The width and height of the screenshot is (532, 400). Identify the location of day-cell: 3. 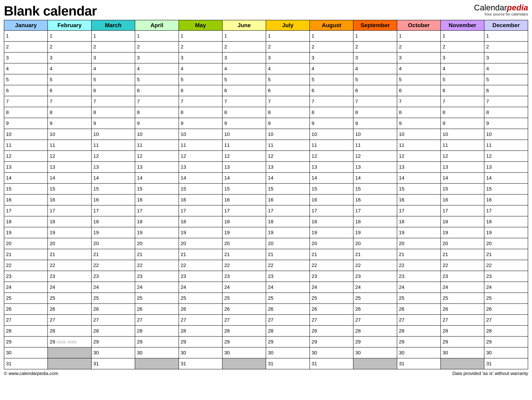
(157, 58).